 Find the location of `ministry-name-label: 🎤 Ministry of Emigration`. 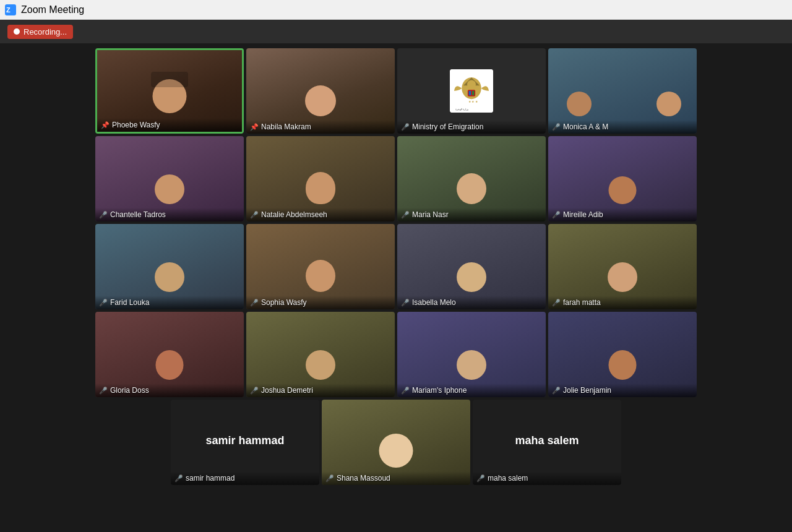

ministry-name-label: 🎤 Ministry of Emigration is located at coordinates (471, 127).